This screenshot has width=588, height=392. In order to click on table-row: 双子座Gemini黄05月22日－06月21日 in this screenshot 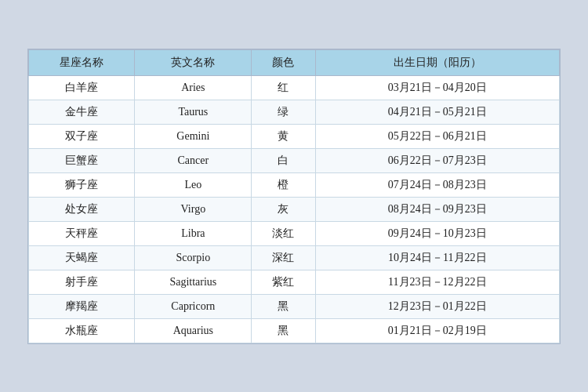, I will do `click(295, 136)`.